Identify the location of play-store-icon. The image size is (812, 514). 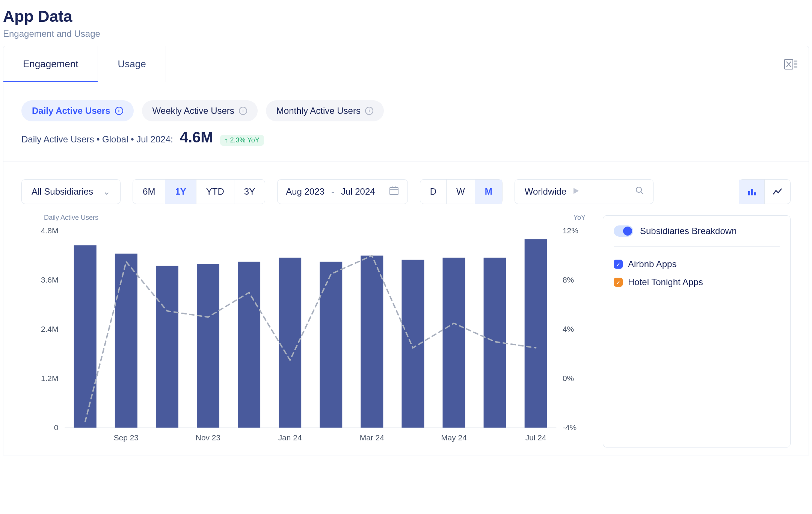
(576, 192).